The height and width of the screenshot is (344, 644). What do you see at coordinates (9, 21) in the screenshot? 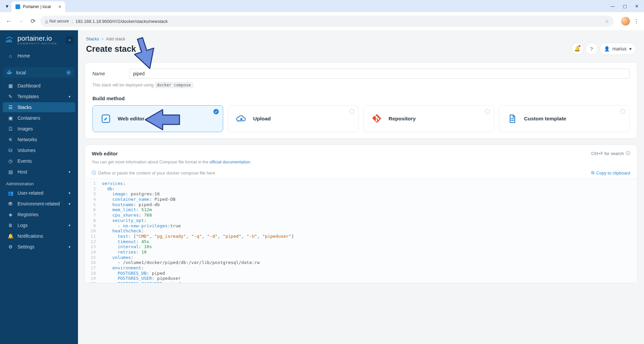
I see `back-button: ←` at bounding box center [9, 21].